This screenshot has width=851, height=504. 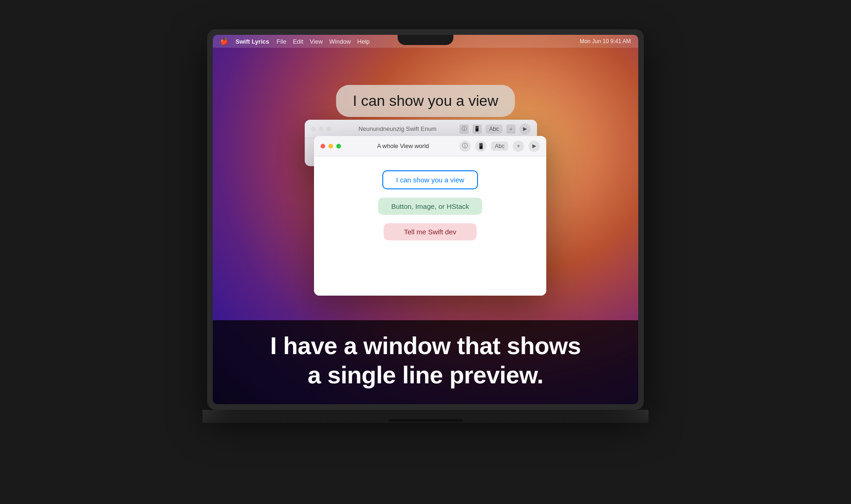 I want to click on fg-window-toolbar-abc: Abc, so click(x=500, y=146).